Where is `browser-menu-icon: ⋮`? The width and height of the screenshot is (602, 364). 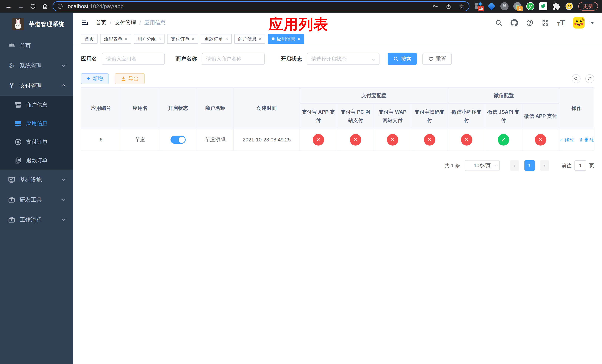
browser-menu-icon: ⋮ is located at coordinates (601, 6).